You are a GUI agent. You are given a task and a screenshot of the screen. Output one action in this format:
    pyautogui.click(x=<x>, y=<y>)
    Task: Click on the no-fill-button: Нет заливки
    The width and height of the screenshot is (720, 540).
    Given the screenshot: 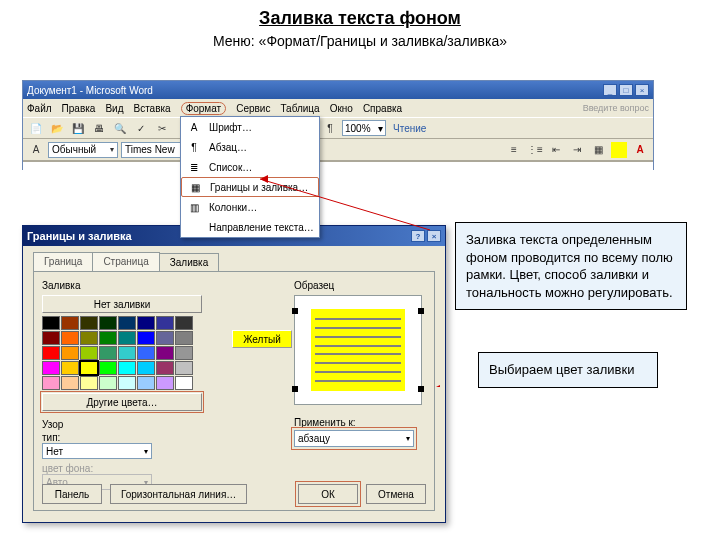 What is the action you would take?
    pyautogui.click(x=122, y=304)
    